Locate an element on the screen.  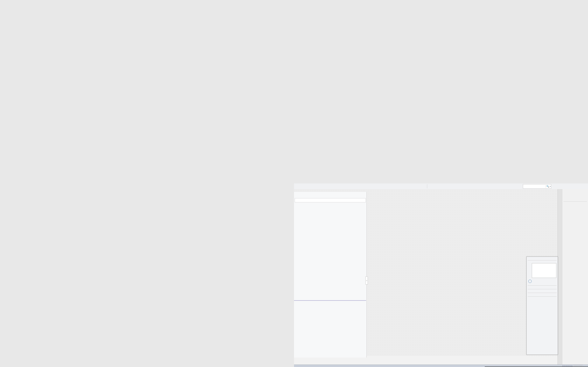
command-manager-tabstrip is located at coordinates (560, 278).